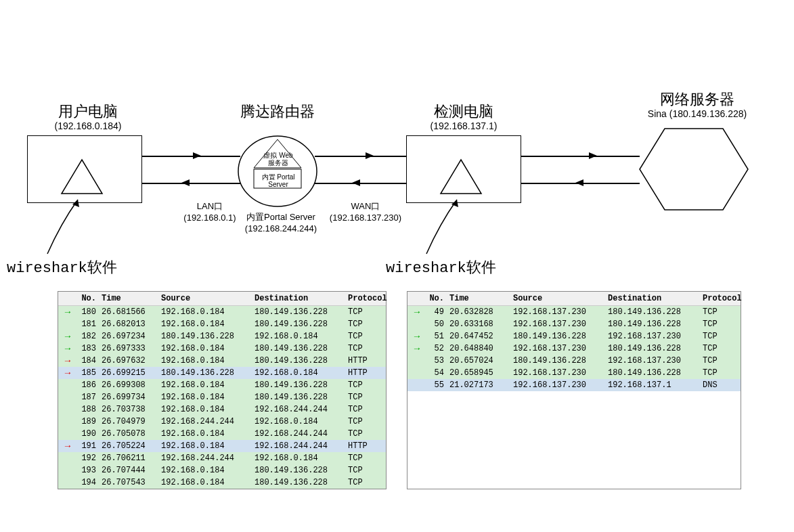 This screenshot has height=532, width=794. Describe the element at coordinates (437, 385) in the screenshot. I see `cell-no: 55` at that location.